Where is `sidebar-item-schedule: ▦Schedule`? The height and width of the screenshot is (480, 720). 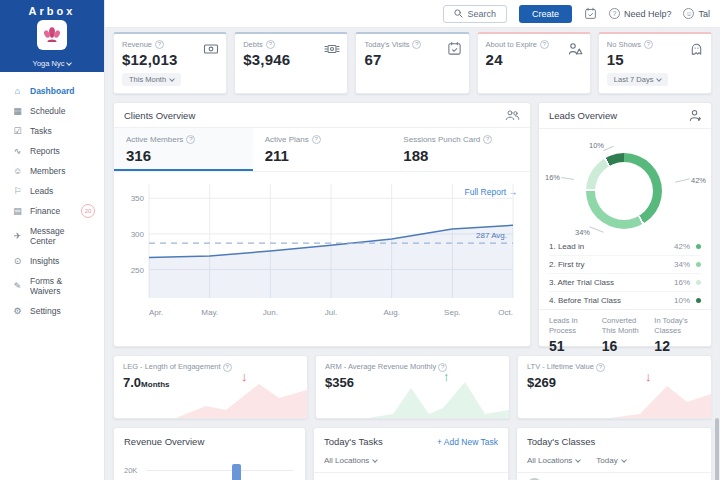 sidebar-item-schedule: ▦Schedule is located at coordinates (52, 111).